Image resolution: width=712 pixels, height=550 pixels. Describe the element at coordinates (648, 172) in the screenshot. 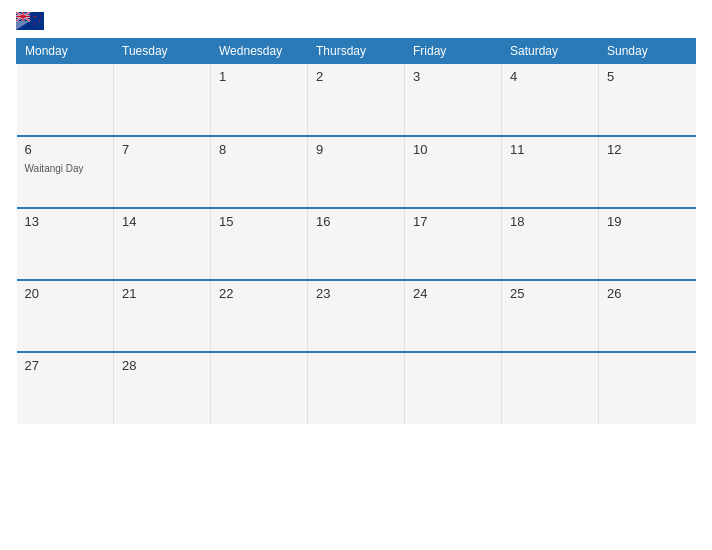

I see `calendar-cell: 12` at that location.